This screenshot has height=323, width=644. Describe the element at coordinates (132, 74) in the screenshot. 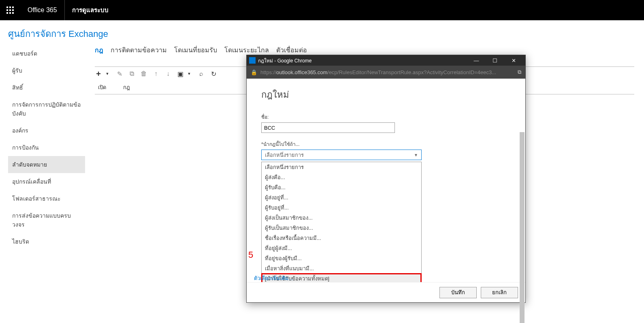

I see `copy-icon: ⧉` at that location.